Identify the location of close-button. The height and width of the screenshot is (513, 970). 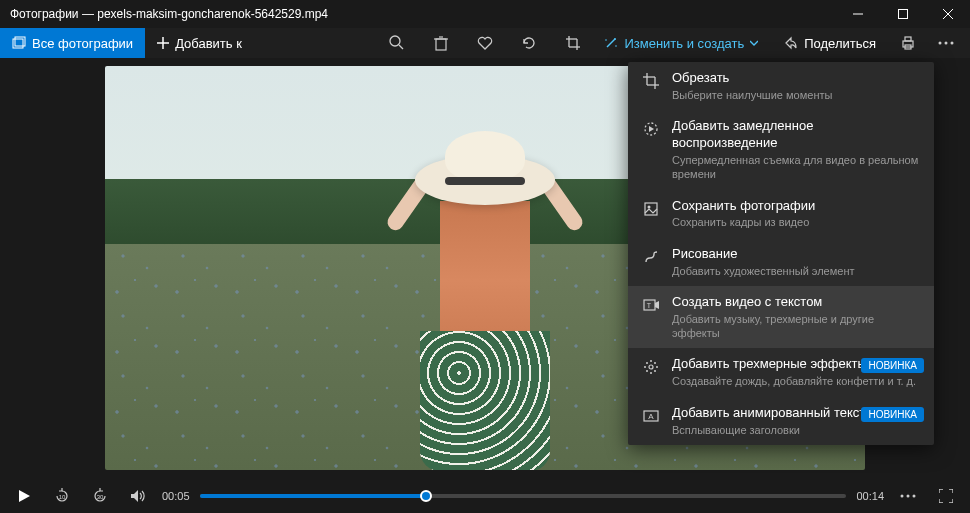
(948, 14).